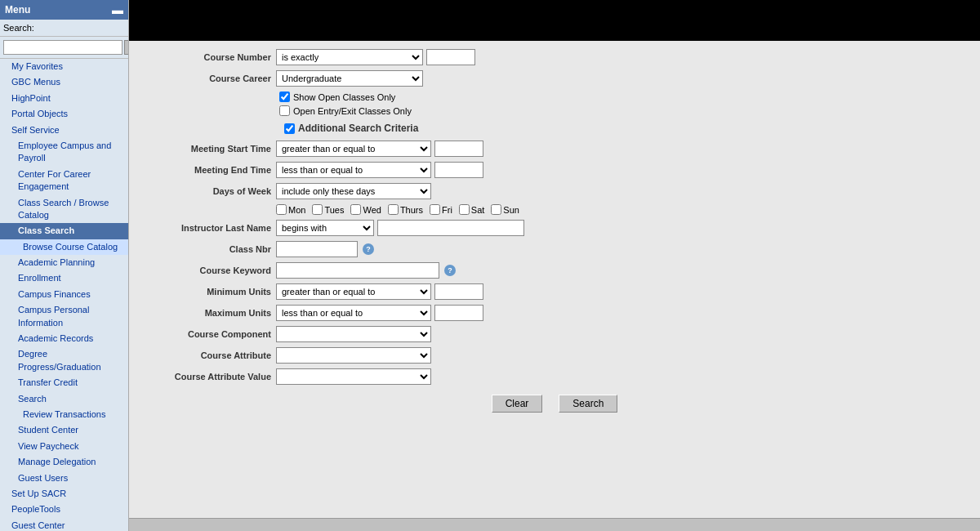 This screenshot has width=980, height=531. What do you see at coordinates (354, 292) in the screenshot?
I see `minimum-units-dropdown: greater than or equal to less than or eq…` at bounding box center [354, 292].